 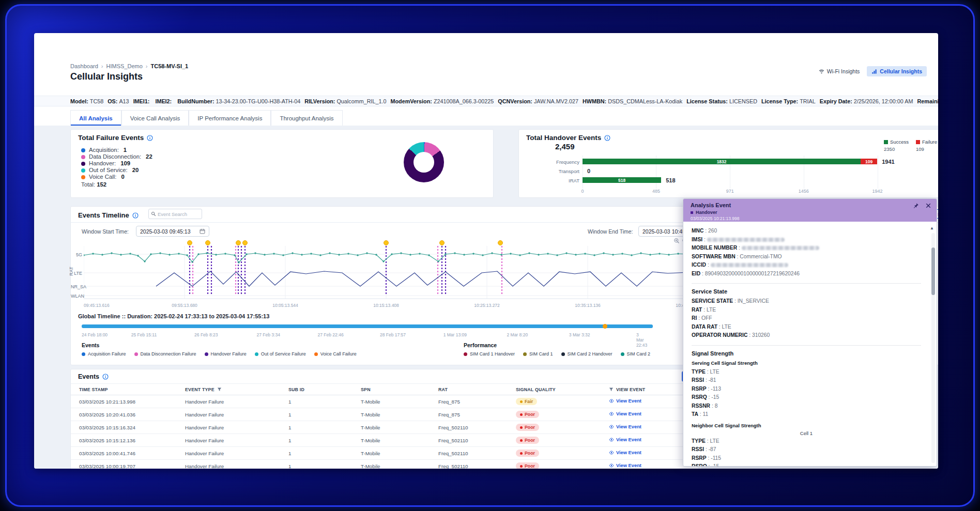 I want to click on calendar-icon, so click(x=203, y=231).